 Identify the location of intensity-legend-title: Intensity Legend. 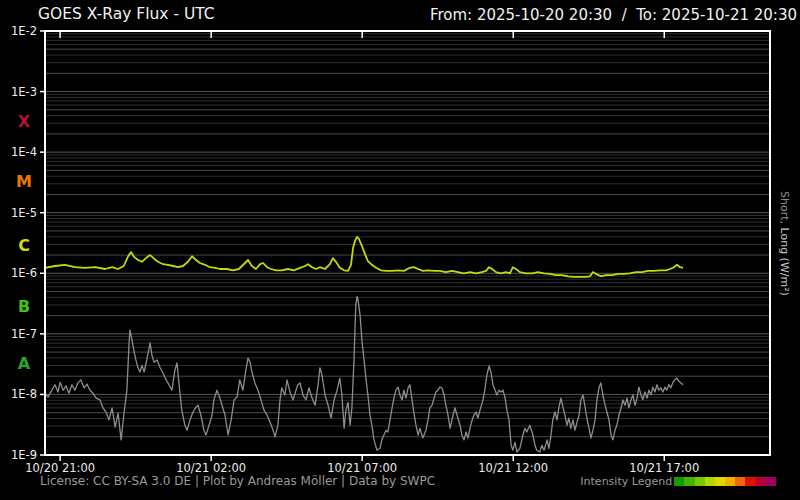
(626, 482).